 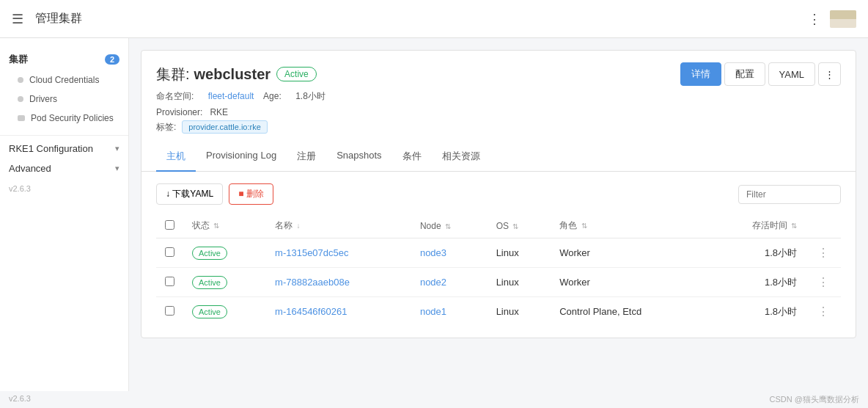 What do you see at coordinates (65, 88) in the screenshot?
I see `sidebar-cluster-section: 集群 2 Cloud Credentials Drivers Pod Secur…` at bounding box center [65, 88].